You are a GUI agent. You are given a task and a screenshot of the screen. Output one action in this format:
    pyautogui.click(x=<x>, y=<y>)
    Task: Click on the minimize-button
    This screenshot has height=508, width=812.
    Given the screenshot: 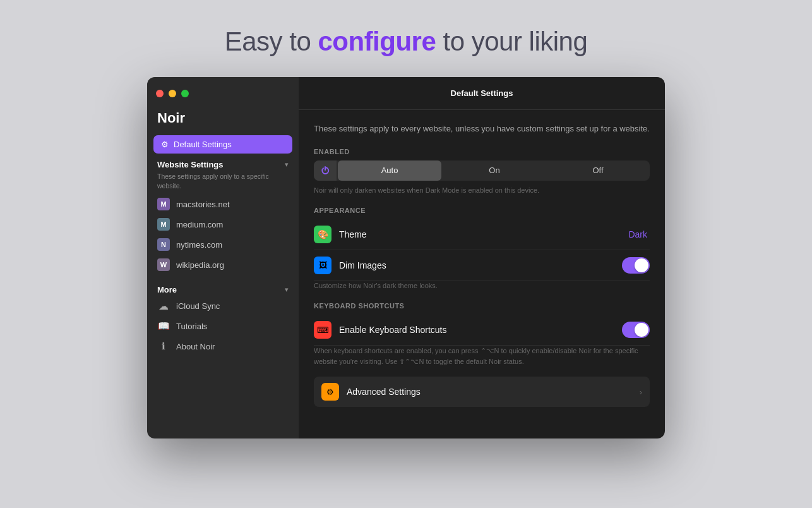 What is the action you would take?
    pyautogui.click(x=172, y=94)
    